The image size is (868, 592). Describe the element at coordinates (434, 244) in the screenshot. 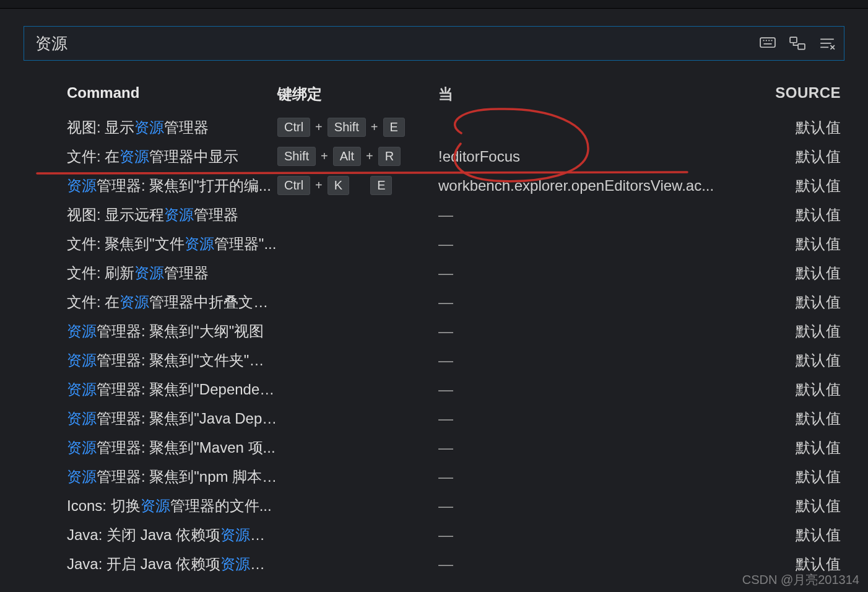

I see `table-row: 文件: 聚焦到"文件资源管理器"...—默认值` at that location.